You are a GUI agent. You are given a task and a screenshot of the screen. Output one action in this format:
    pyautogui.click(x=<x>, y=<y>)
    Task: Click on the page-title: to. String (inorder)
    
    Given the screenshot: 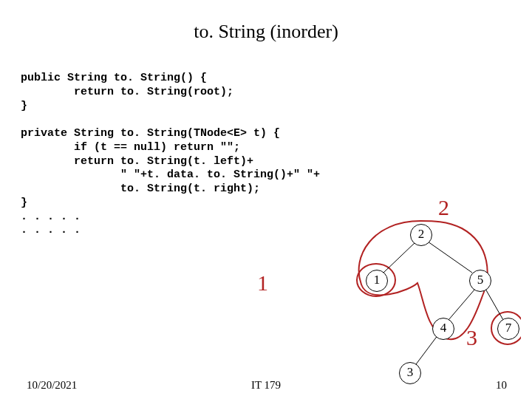 What is the action you would take?
    pyautogui.click(x=266, y=32)
    